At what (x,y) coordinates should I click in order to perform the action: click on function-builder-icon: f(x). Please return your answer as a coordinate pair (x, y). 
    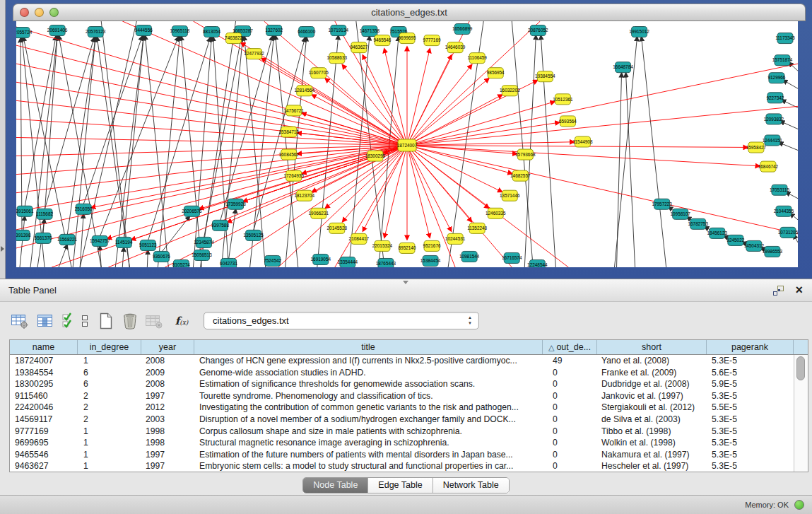
    Looking at the image, I should click on (182, 321).